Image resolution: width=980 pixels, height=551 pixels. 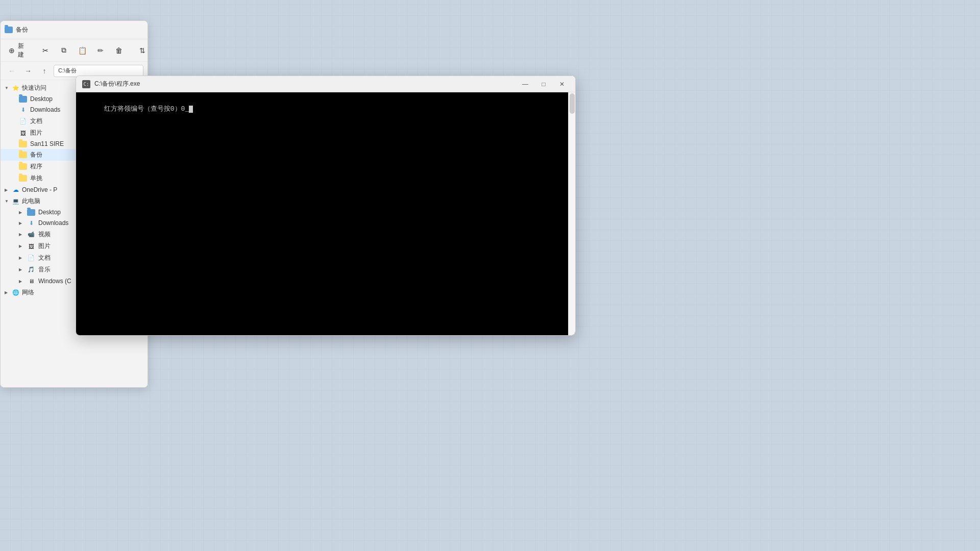 What do you see at coordinates (47, 144) in the screenshot?
I see `san11-label: San11 SIRE` at bounding box center [47, 144].